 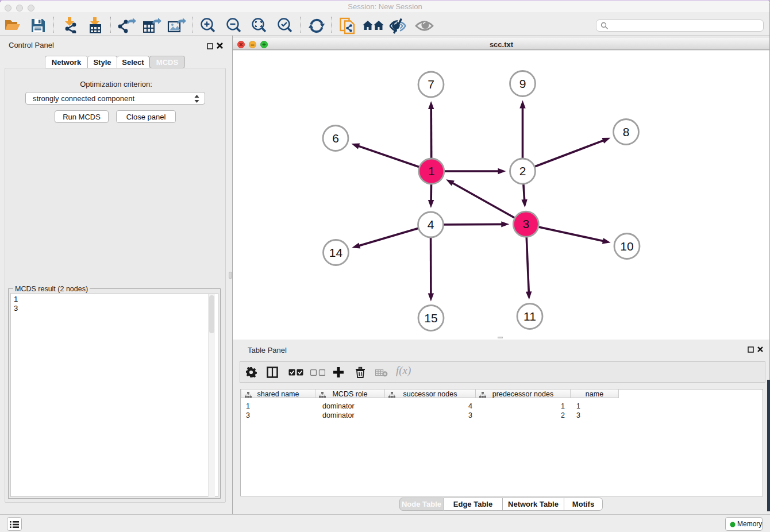 What do you see at coordinates (432, 171) in the screenshot?
I see `svg-text: 1` at bounding box center [432, 171].